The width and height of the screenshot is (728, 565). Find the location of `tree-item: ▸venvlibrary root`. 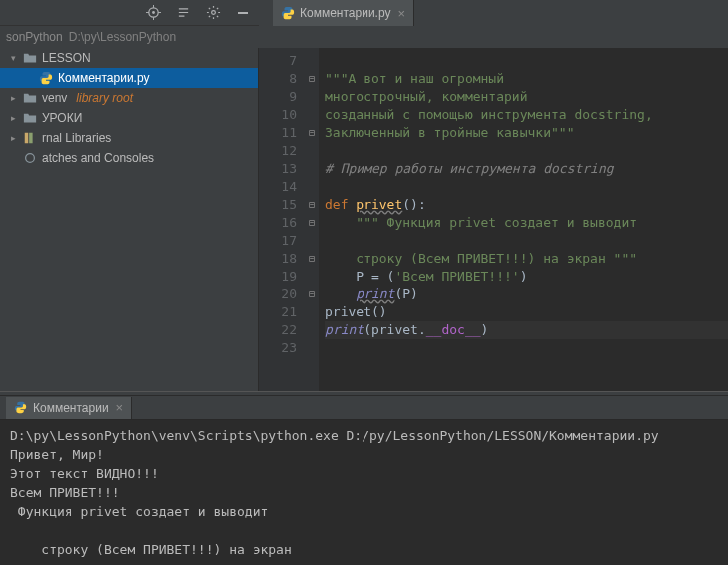

tree-item: ▸venvlibrary root is located at coordinates (129, 98).